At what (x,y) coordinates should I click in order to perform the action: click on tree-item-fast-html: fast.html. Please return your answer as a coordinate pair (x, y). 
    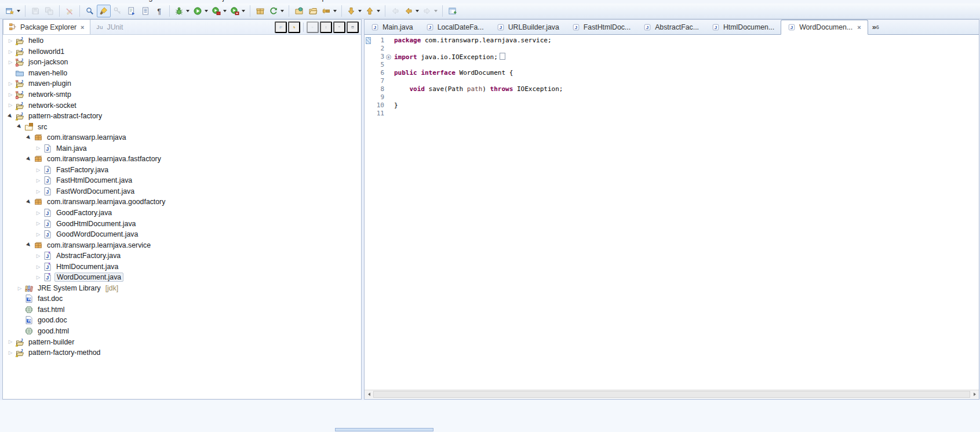
    Looking at the image, I should click on (182, 310).